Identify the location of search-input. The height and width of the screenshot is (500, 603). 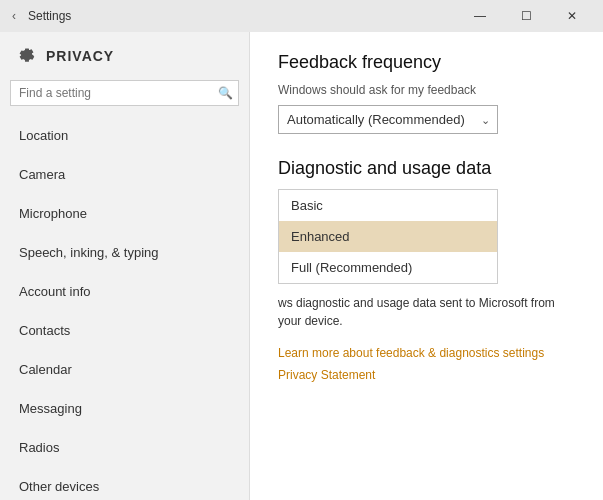
(124, 93).